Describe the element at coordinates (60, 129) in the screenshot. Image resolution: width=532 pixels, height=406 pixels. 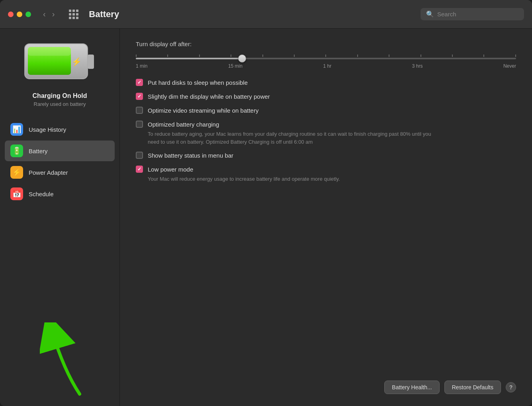
I see `sidebar-item-usage-history: 📊 Usage History` at that location.